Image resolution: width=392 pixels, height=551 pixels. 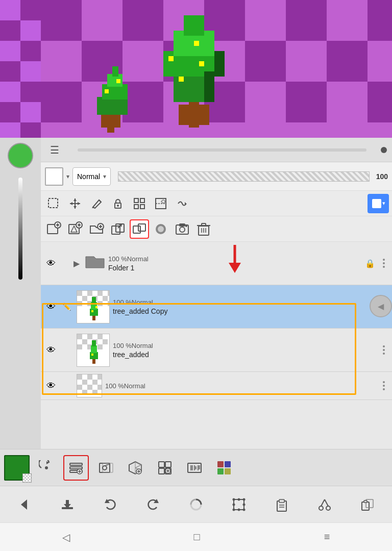 What do you see at coordinates (165, 468) in the screenshot?
I see `filter-layer-btn` at bounding box center [165, 468].